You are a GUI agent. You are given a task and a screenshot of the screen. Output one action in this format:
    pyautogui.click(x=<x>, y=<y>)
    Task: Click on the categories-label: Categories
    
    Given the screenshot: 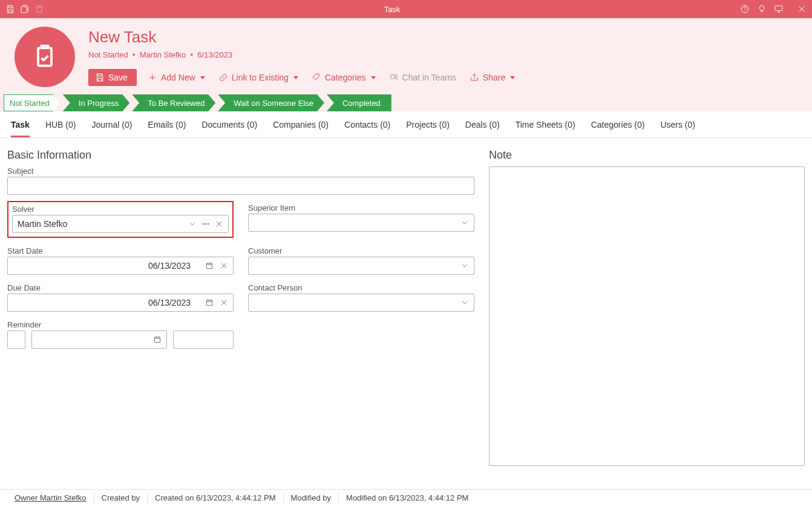 What is the action you would take?
    pyautogui.click(x=345, y=77)
    